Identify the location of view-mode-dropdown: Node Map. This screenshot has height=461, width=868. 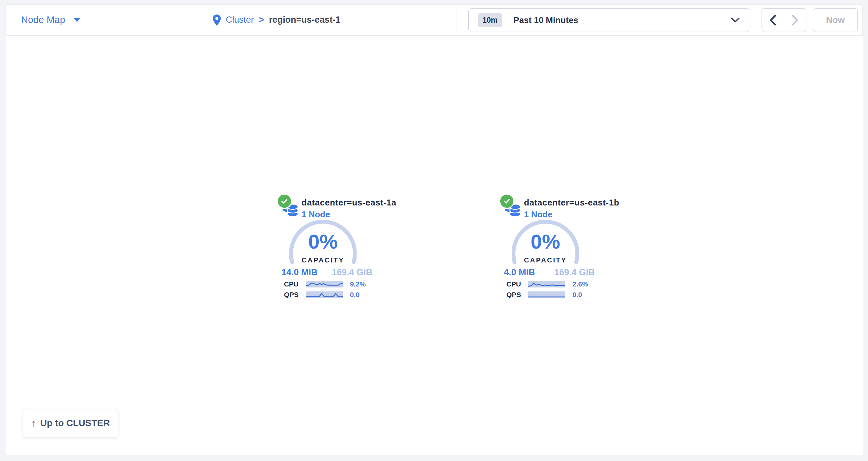
(51, 20).